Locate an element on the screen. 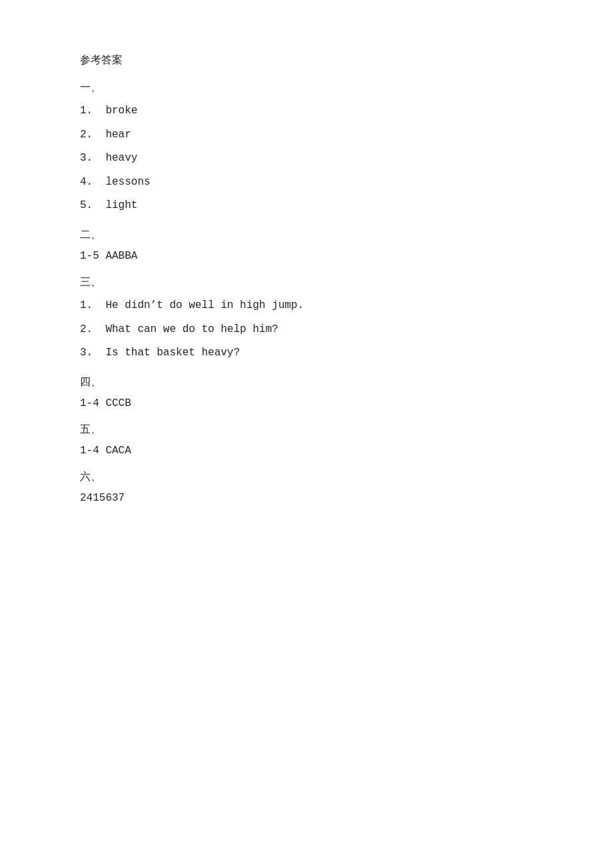 The height and width of the screenshot is (868, 613). san-item-1: 1. He didn’t do well in high jump. is located at coordinates (306, 306).